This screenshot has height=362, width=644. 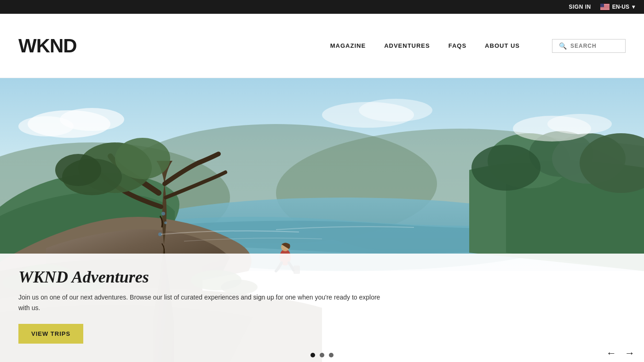 I want to click on hero-description: Join us on one of our next adventures. B…, so click(x=202, y=302).